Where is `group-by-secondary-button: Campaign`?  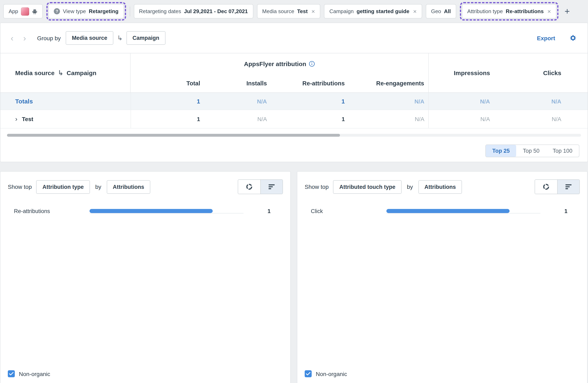 group-by-secondary-button: Campaign is located at coordinates (146, 38).